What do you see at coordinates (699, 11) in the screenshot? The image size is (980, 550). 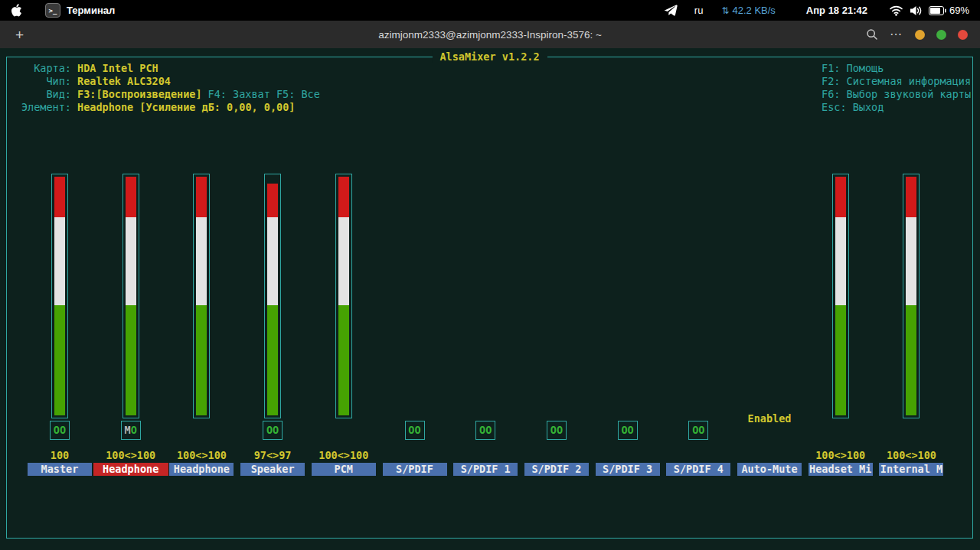 I see `keyboard-layout-indicator: ru` at bounding box center [699, 11].